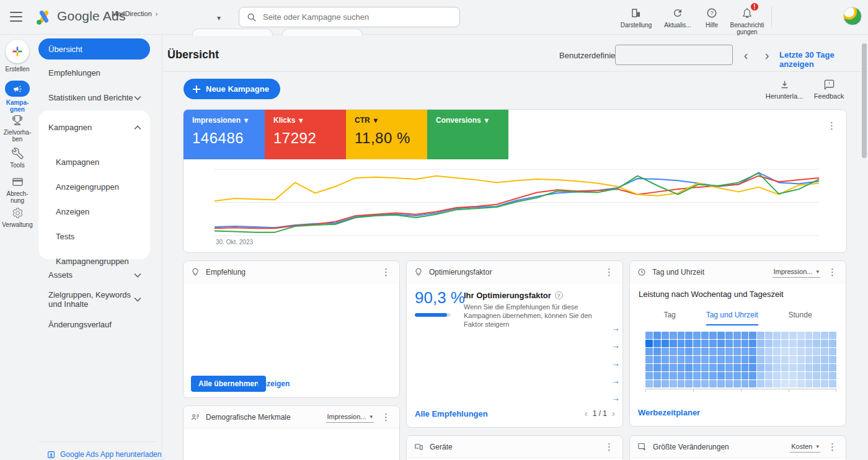  Describe the element at coordinates (17, 56) in the screenshot. I see `rail-item-create: Erstellen` at that location.